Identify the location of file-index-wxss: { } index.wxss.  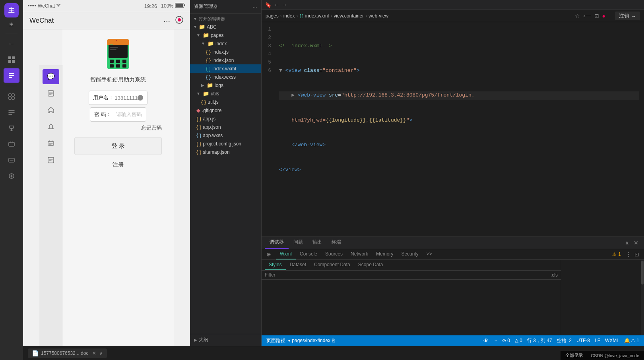
(226, 77).